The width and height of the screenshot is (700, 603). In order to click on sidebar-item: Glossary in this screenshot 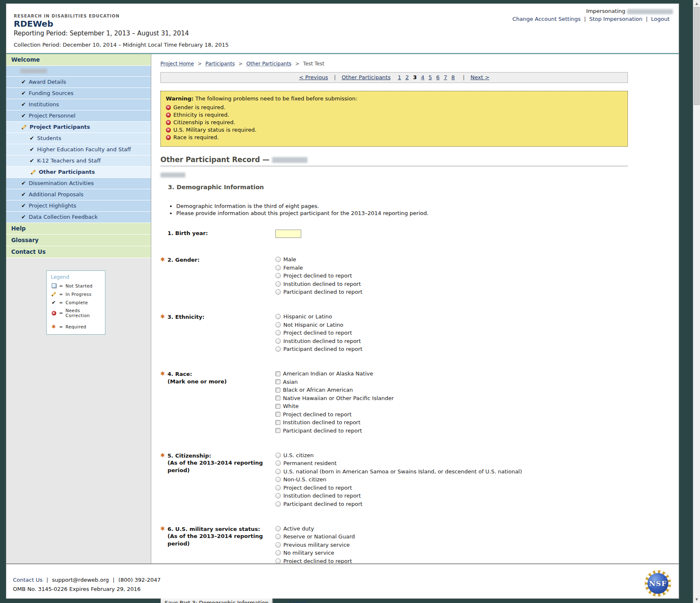, I will do `click(78, 240)`.